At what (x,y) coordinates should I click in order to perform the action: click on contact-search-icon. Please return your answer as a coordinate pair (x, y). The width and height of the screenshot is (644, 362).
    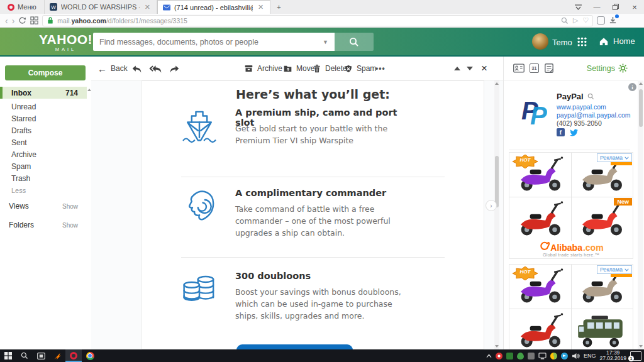
    Looking at the image, I should click on (591, 97).